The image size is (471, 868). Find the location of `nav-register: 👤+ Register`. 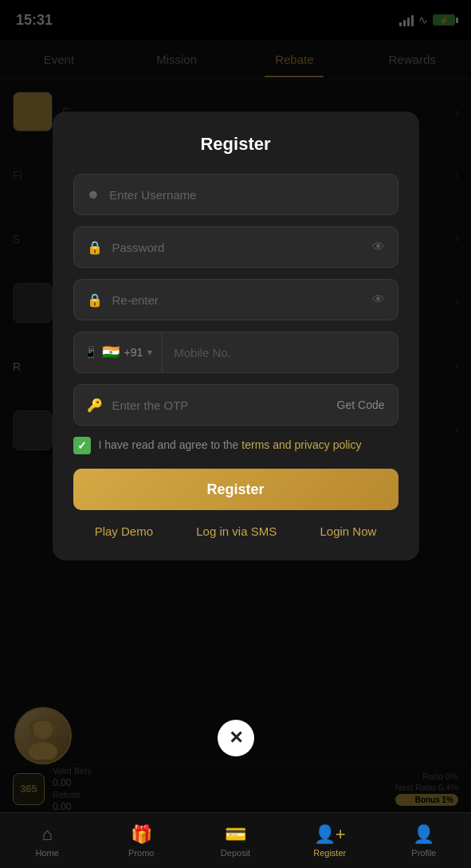

nav-register: 👤+ Register is located at coordinates (330, 841).